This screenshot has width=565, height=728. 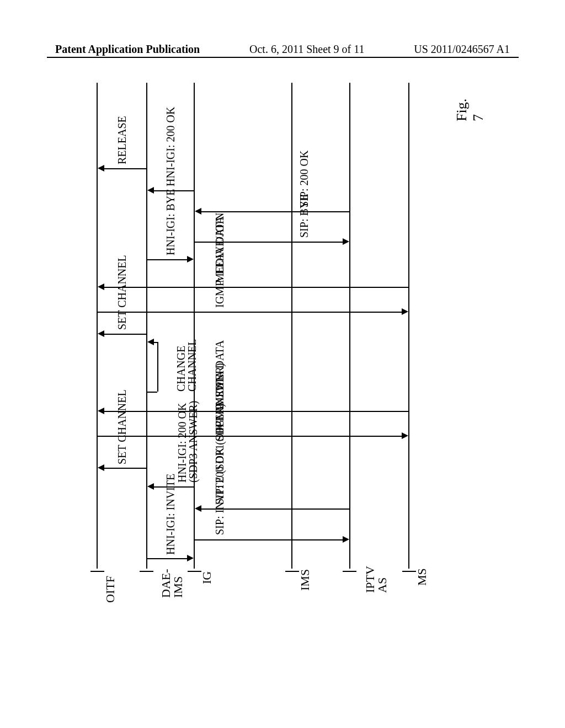 What do you see at coordinates (122, 427) in the screenshot?
I see `msg-m5: SET CHANNEL` at bounding box center [122, 427].